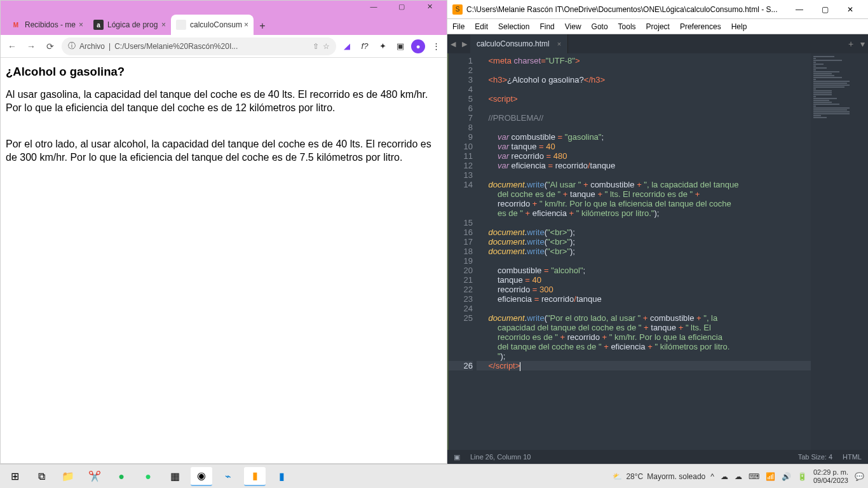 The image size is (868, 488). I want to click on menu-tools: Tools, so click(627, 27).